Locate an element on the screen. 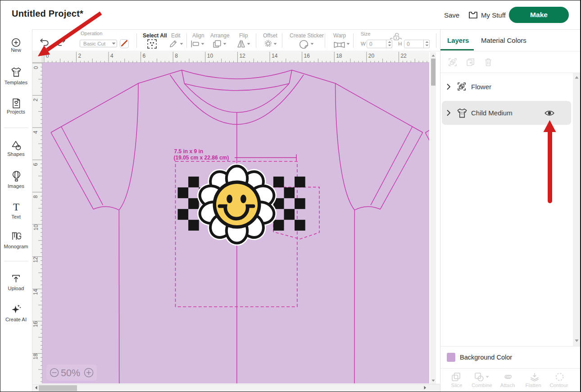 This screenshot has height=392, width=581. svg-text: 22 is located at coordinates (404, 56).